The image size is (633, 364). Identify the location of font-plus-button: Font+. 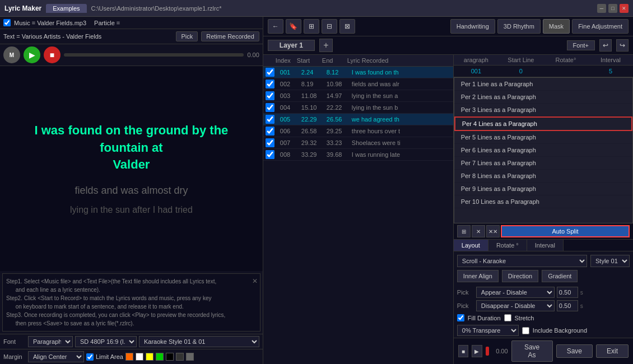
(581, 45).